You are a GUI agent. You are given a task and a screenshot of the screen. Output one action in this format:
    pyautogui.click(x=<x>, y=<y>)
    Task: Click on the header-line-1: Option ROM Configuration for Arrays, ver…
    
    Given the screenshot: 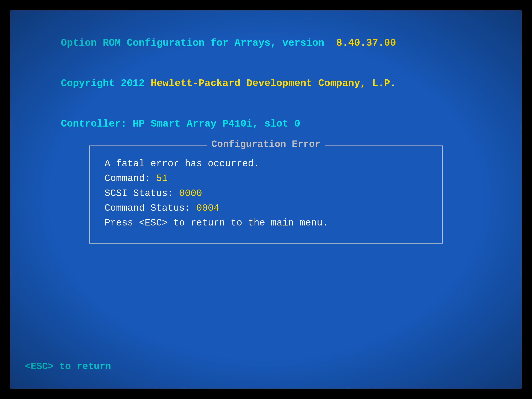 What is the action you would take?
    pyautogui.click(x=266, y=43)
    